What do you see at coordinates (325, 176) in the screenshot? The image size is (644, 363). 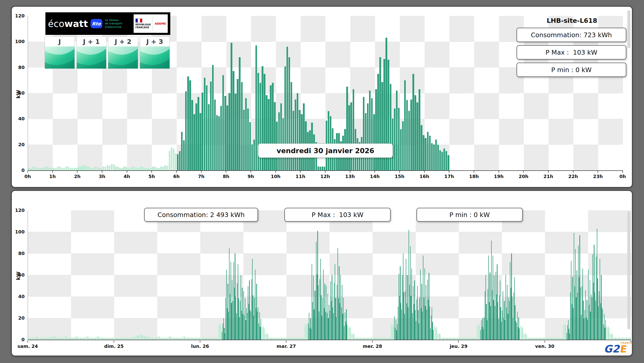 I see `x-axis: 0h1h2h3h4h5h6h7h8h9h10h11h12h13h14h15h16…` at bounding box center [325, 176].